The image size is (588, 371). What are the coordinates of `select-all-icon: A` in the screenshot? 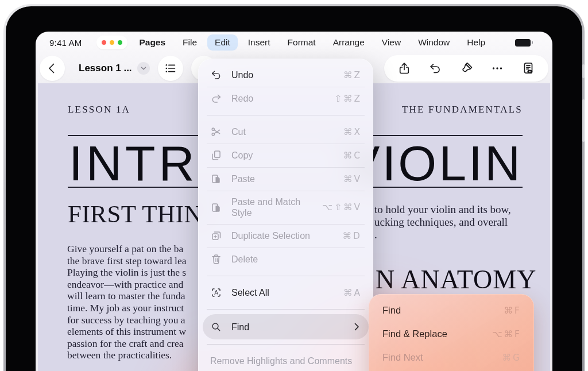 It's located at (217, 293).